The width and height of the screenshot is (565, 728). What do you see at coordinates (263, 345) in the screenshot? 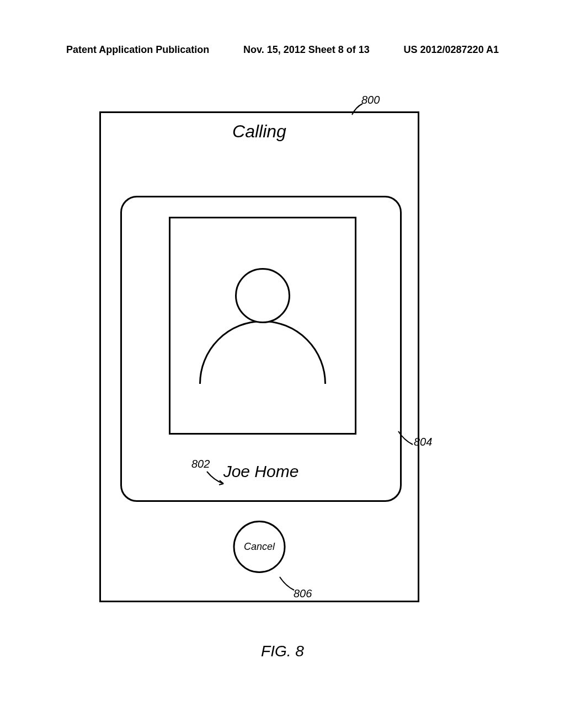
I see `avatar-icon` at bounding box center [263, 345].